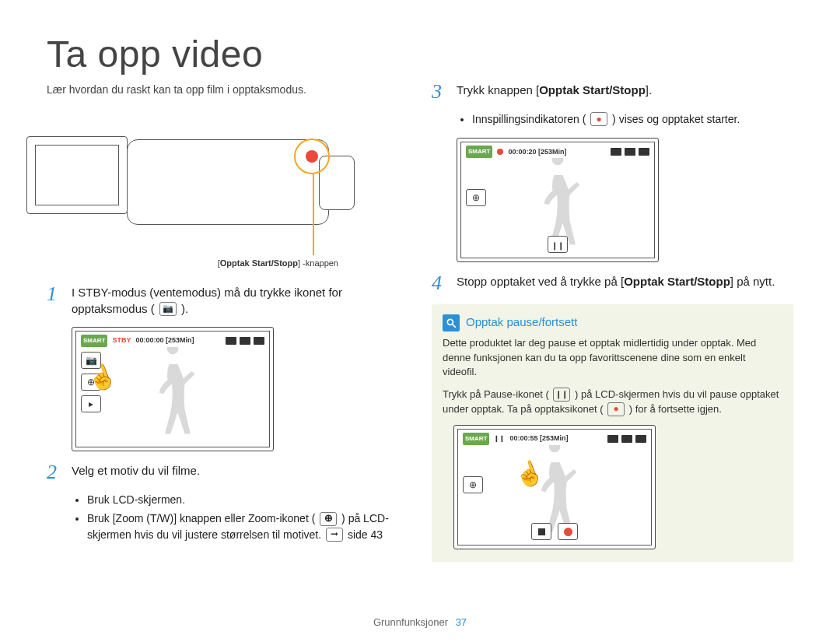 This screenshot has height=642, width=840. Describe the element at coordinates (537, 153) in the screenshot. I see `lcd-time-rec: 00:00:20 [253Min]` at that location.